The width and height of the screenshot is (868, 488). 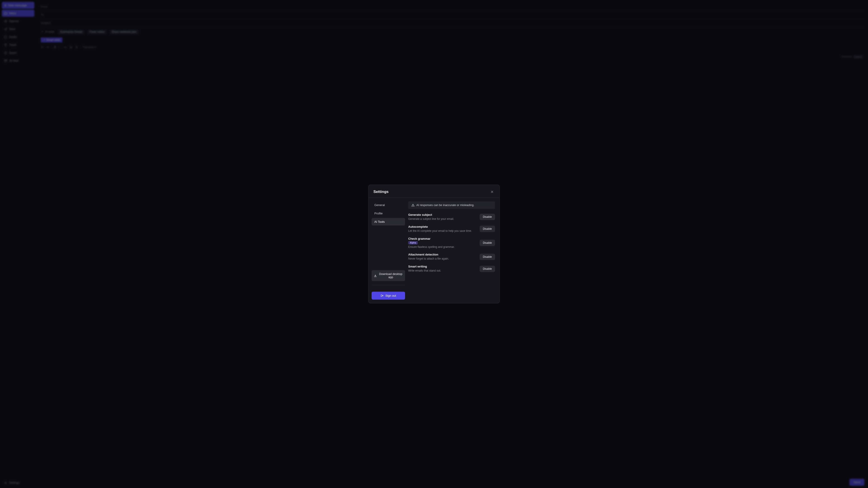 What do you see at coordinates (452, 229) in the screenshot?
I see `setting-autocomplete: Autocomplete Let the AI complete your em…` at bounding box center [452, 229].